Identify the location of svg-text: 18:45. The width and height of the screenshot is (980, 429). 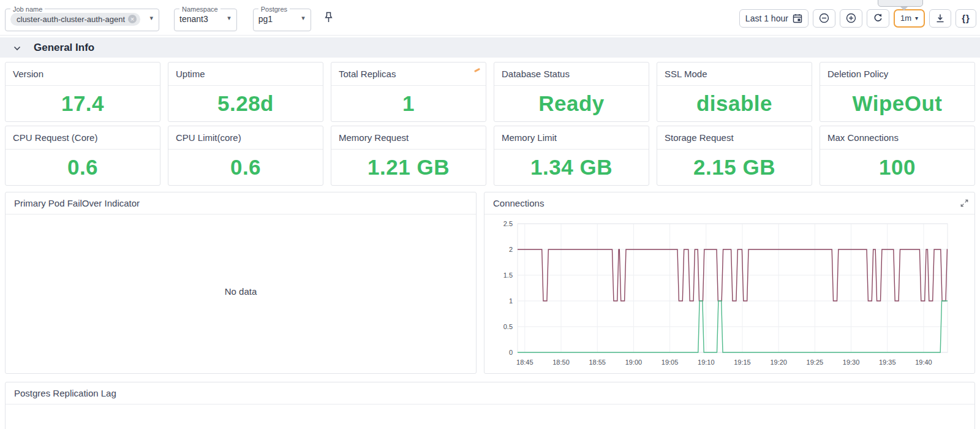
(525, 362).